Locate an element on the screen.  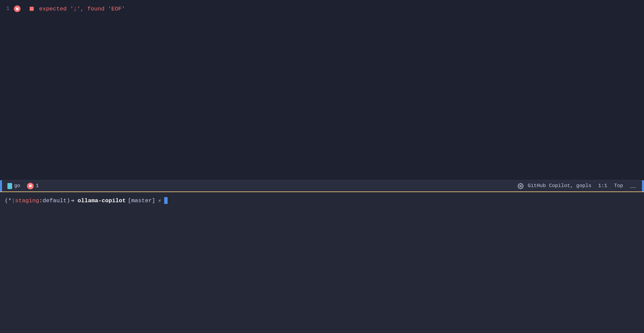
prompt-open: (* is located at coordinates (8, 201).